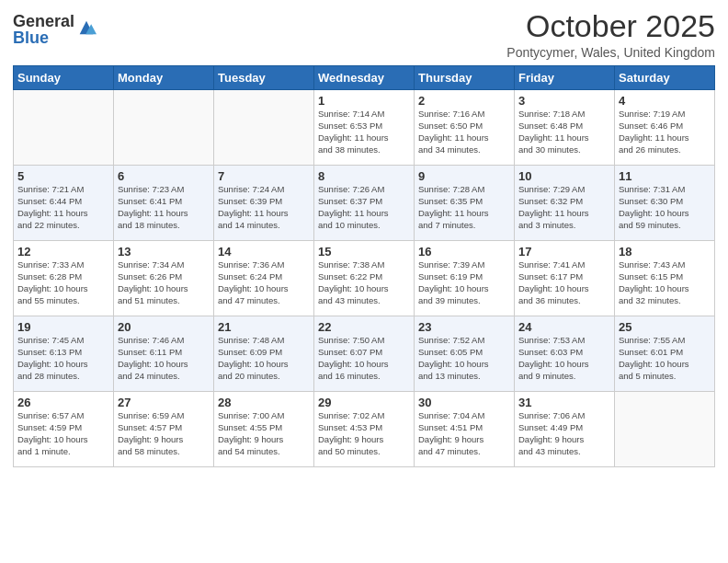  I want to click on day-number: 13, so click(164, 252).